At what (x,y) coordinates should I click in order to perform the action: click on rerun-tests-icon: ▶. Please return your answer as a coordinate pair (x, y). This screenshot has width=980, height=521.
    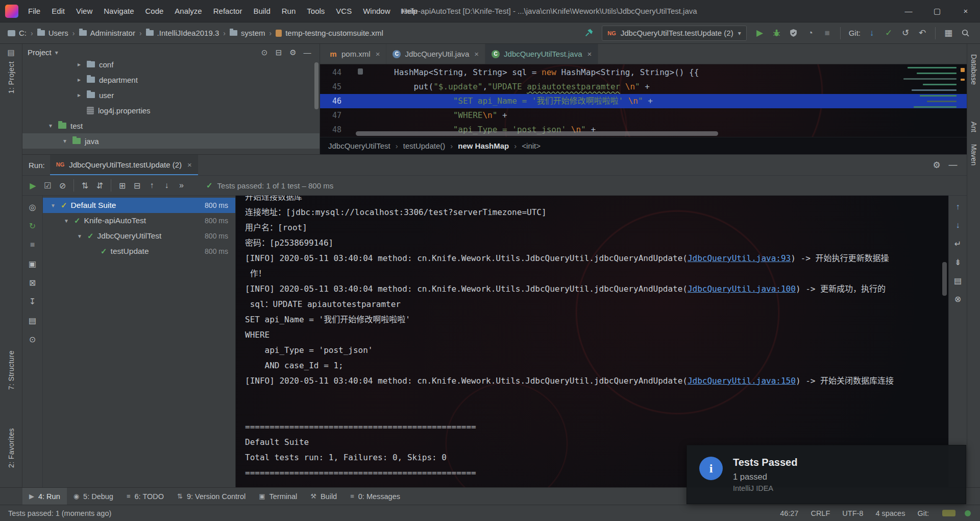
    Looking at the image, I should click on (33, 185).